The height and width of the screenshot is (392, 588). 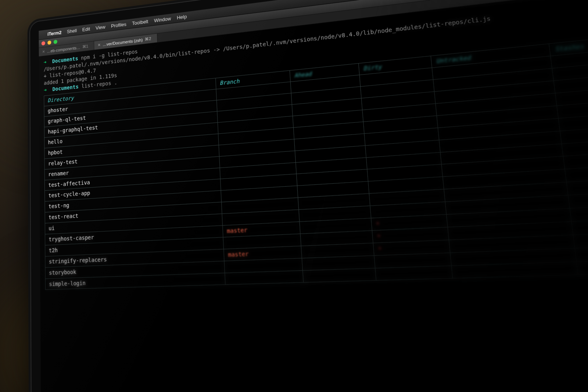 What do you see at coordinates (313, 24) in the screenshot?
I see `window-titlebar` at bounding box center [313, 24].